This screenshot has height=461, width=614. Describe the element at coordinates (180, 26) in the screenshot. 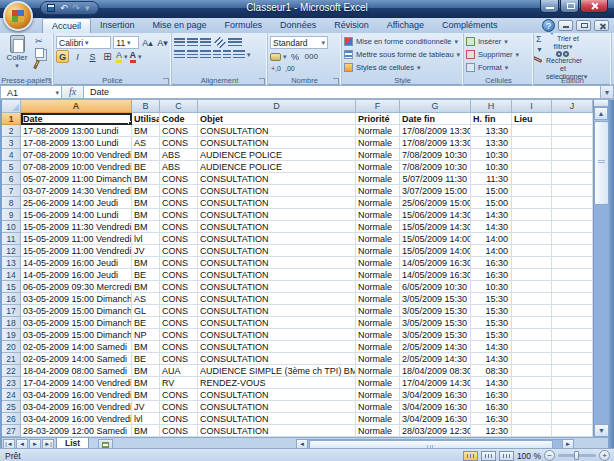

I see `tab-mise-en-page: Mise en page` at that location.